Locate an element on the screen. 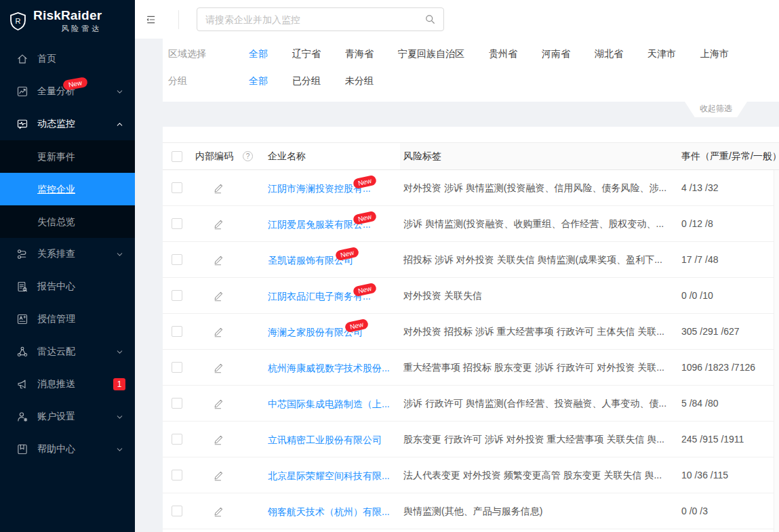 This screenshot has width=779, height=532. company-link: 中芯国际集成电路制造（上... is located at coordinates (329, 404).